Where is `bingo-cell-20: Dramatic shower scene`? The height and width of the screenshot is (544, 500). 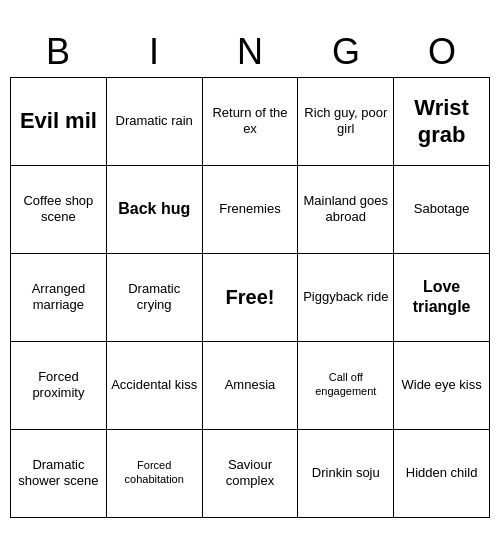
bingo-cell-20: Dramatic shower scene is located at coordinates (59, 474).